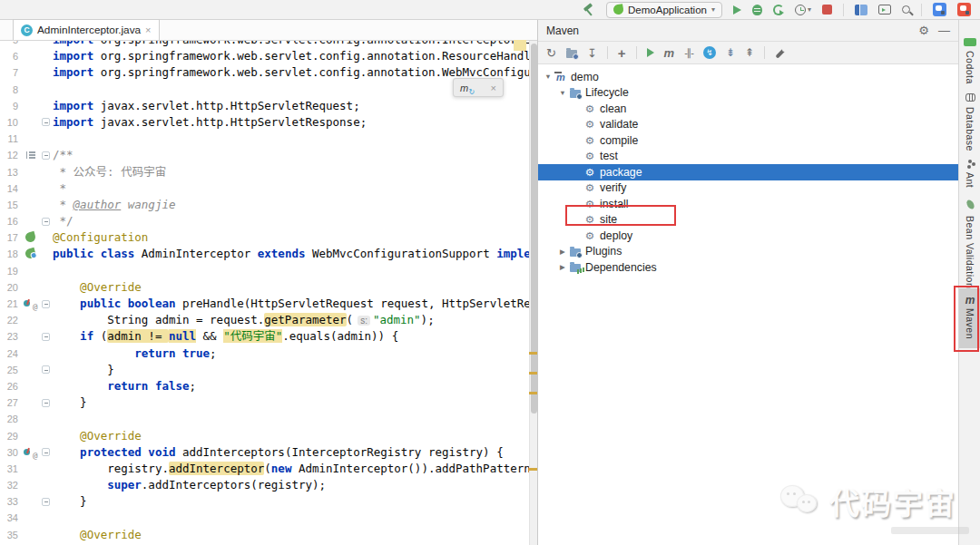  I want to click on toolbar-separator, so click(764, 53).